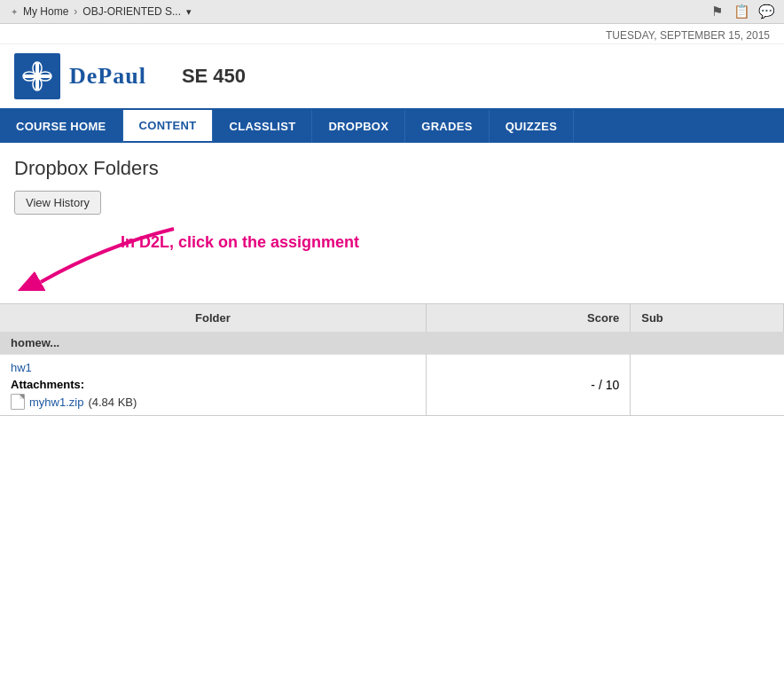 The image size is (784, 674). Describe the element at coordinates (189, 12) in the screenshot. I see `breadcrumb-dropdown-icon: ▾` at that location.